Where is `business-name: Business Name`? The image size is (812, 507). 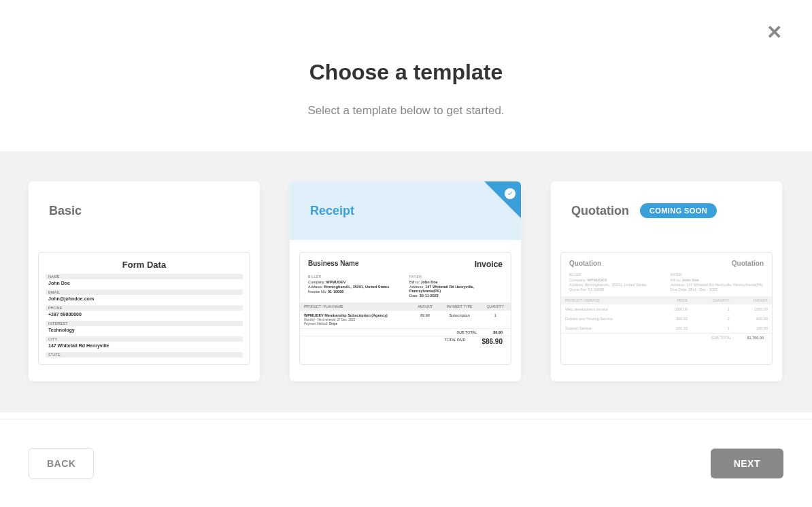
business-name: Business Name is located at coordinates (333, 264).